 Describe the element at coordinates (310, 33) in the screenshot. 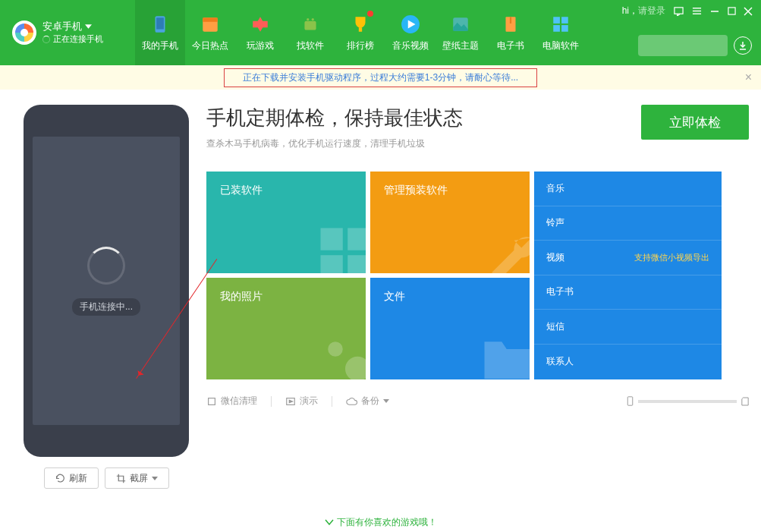

I see `tab-software: 找软件` at that location.